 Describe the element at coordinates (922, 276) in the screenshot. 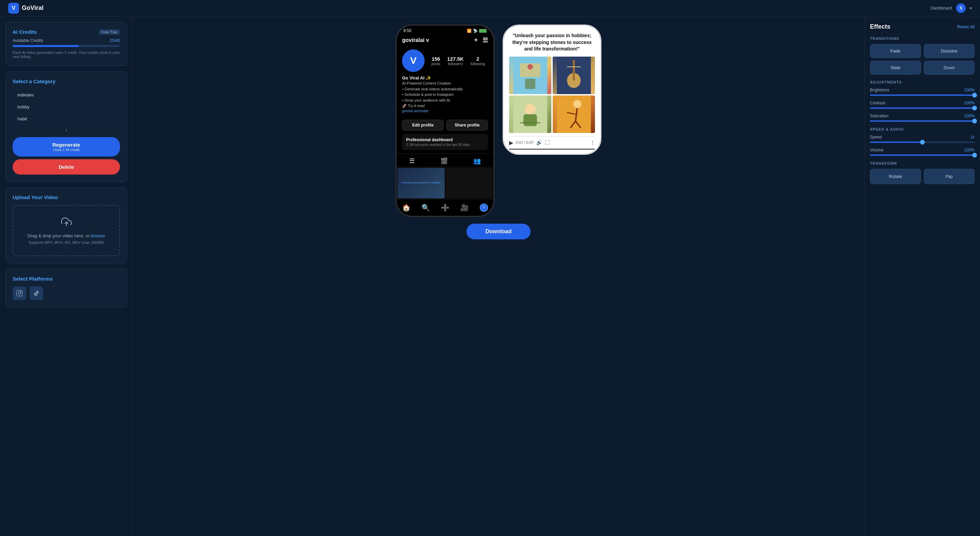

I see `effects-panel: Effects Reset All TRANSITIONS Fade Disso…` at that location.